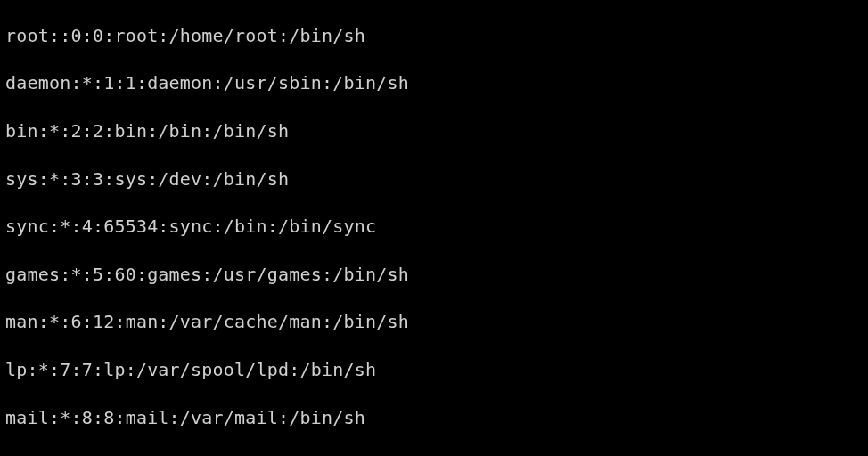 The width and height of the screenshot is (868, 456). What do you see at coordinates (434, 84) in the screenshot?
I see `passwd-line: daemon:*:1:1:daemon:/usr/sbin:/bin/sh` at bounding box center [434, 84].